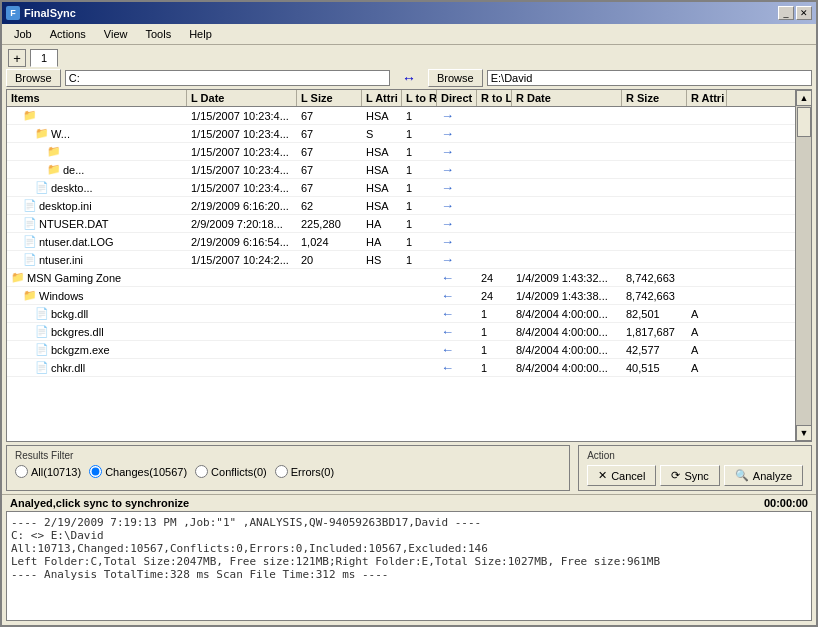  I want to click on left-path-input, so click(228, 78).